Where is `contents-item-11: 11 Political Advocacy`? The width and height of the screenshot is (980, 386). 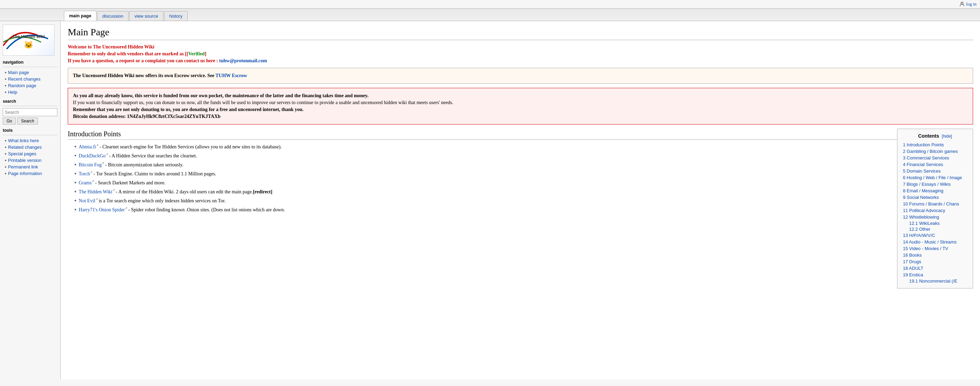 contents-item-11: 11 Political Advocacy is located at coordinates (935, 211).